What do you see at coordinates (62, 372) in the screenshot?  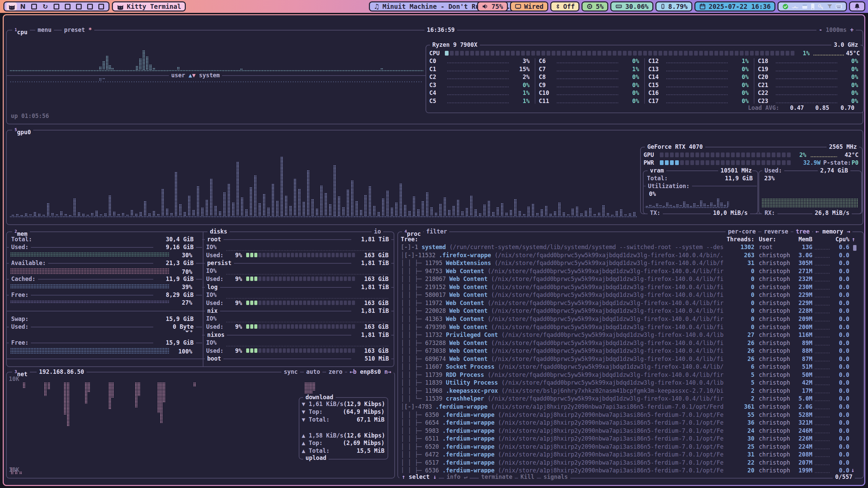 I see `net-ip-address: 192.168.86.50` at bounding box center [62, 372].